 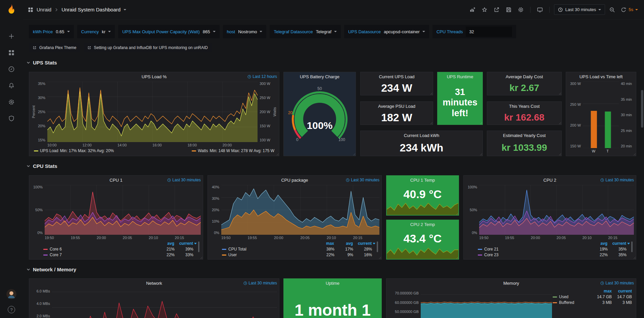 I want to click on panel-title: UPS Battery Charge, so click(x=320, y=77).